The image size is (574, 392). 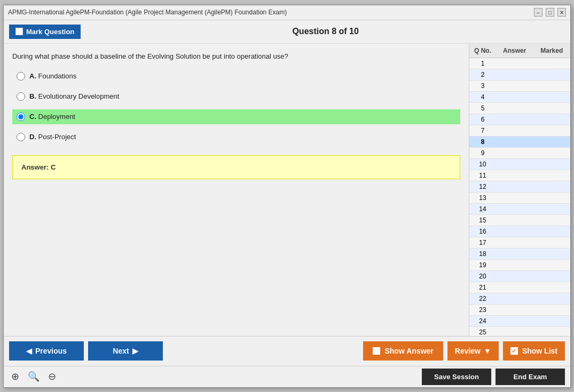 I want to click on save-session-button: Save Session, so click(x=457, y=377).